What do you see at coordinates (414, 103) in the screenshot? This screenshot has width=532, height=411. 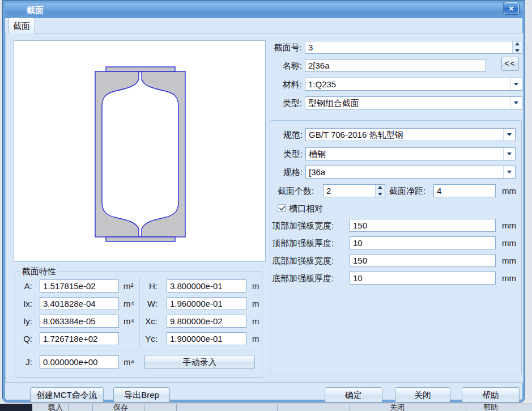 I see `section-type-combo: 型钢组合截面` at bounding box center [414, 103].